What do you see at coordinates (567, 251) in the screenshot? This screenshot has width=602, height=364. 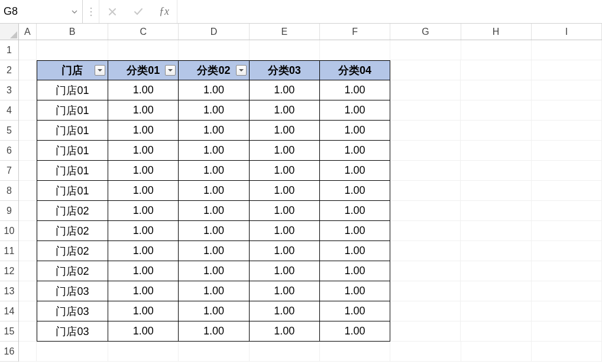 I see `cell-I11` at bounding box center [567, 251].